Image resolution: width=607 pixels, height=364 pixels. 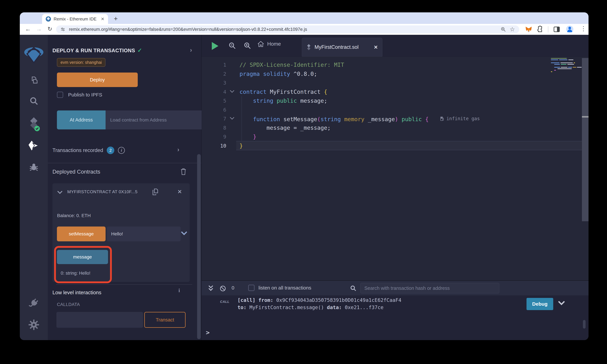 What do you see at coordinates (34, 167) in the screenshot?
I see `debugger-icon` at bounding box center [34, 167].